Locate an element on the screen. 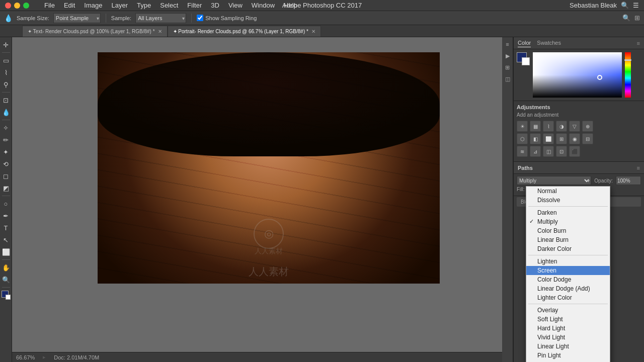 The image size is (644, 362). color-lookup-adj-icon: ◉ is located at coordinates (575, 139).